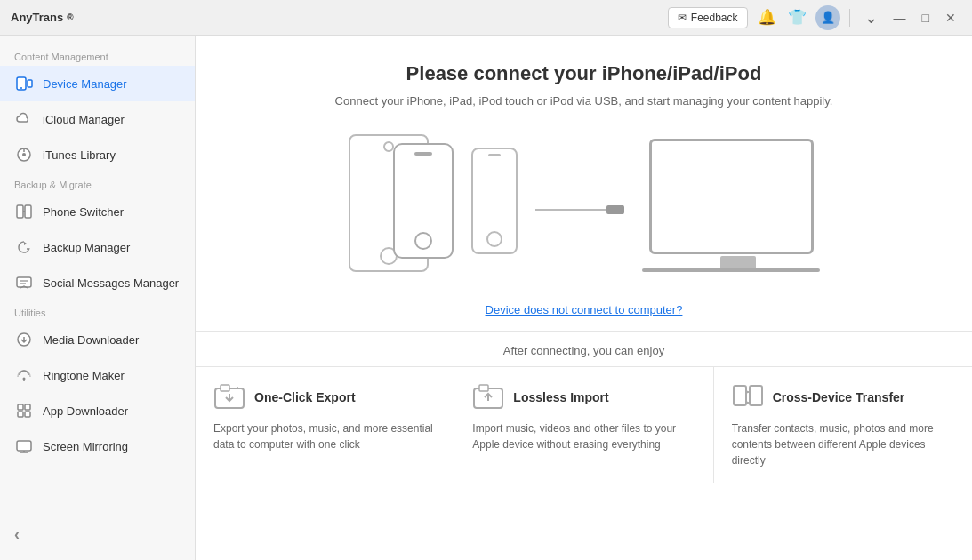  I want to click on user-icon: 👤, so click(828, 18).